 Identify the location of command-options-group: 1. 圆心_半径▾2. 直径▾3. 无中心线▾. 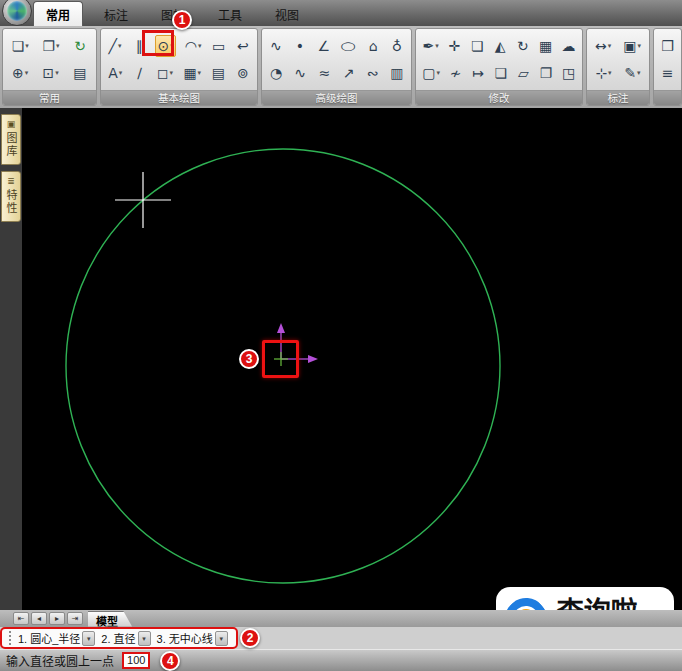
(119, 638).